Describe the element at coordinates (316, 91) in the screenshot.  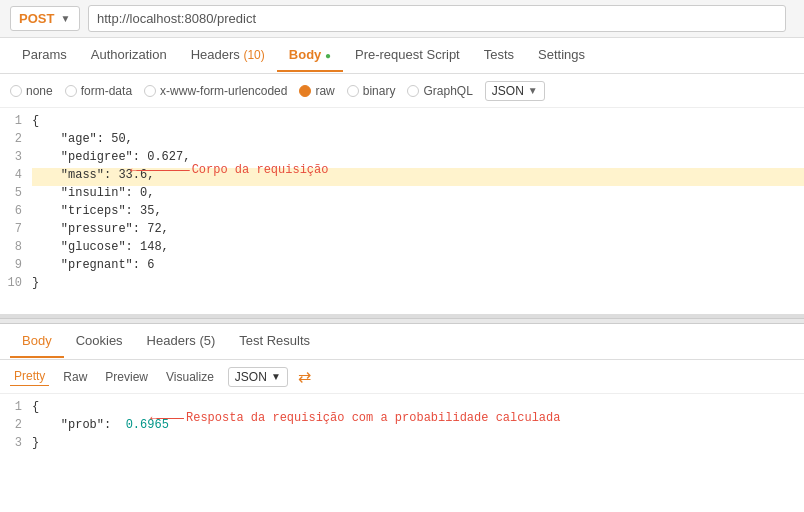
I see `option-raw: raw` at that location.